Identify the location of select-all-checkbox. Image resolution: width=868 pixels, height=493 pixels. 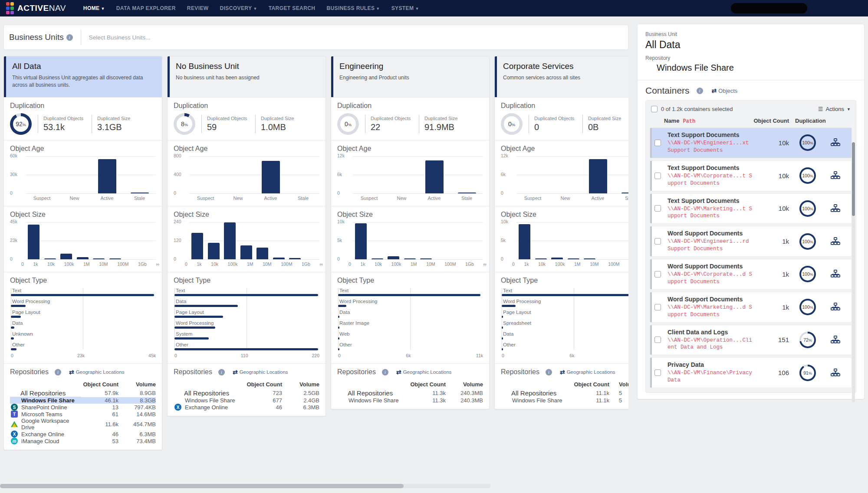
(654, 109).